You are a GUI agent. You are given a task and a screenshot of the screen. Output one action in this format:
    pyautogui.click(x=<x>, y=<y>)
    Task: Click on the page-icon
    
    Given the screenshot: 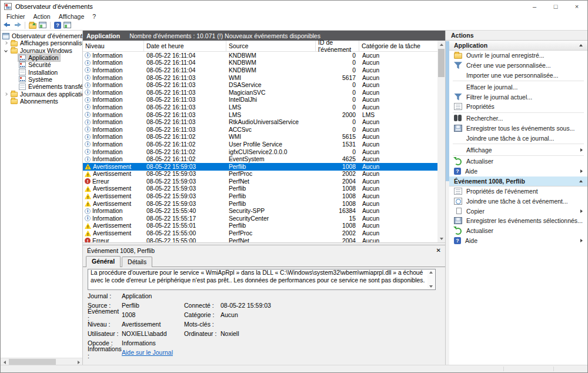 What is the action you would take?
    pyautogui.click(x=22, y=72)
    